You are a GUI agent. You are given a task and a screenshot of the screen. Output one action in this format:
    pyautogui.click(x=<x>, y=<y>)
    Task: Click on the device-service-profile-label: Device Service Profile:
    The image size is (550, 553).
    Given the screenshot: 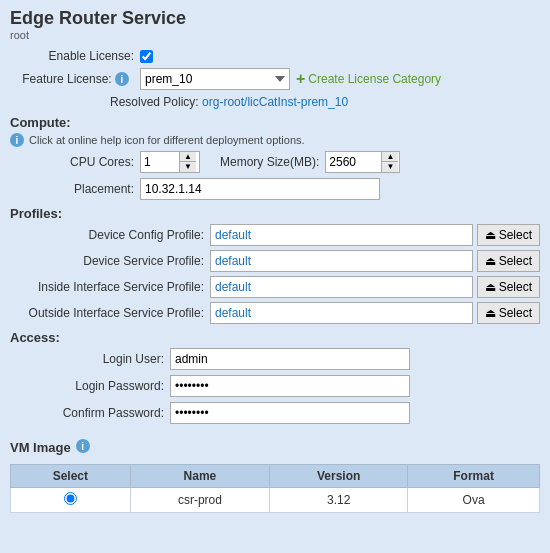 What is the action you would take?
    pyautogui.click(x=110, y=261)
    